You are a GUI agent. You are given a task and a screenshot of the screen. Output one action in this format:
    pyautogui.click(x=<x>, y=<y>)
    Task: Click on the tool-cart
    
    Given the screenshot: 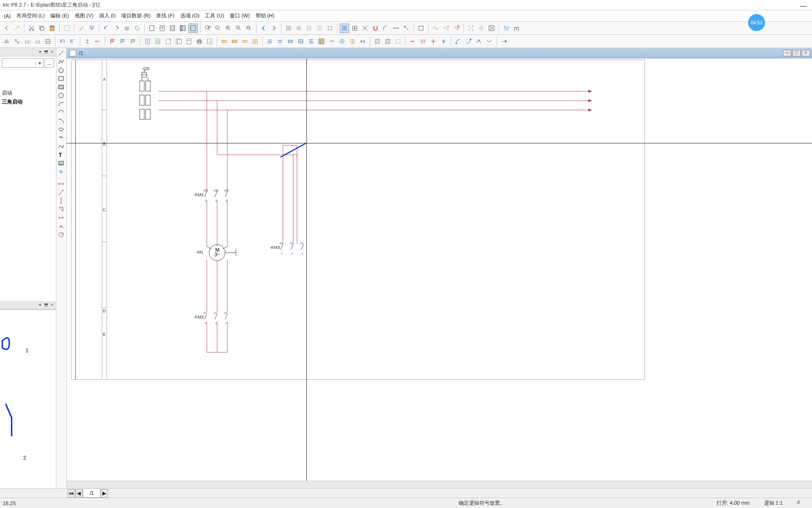 What is the action you would take?
    pyautogui.click(x=506, y=28)
    